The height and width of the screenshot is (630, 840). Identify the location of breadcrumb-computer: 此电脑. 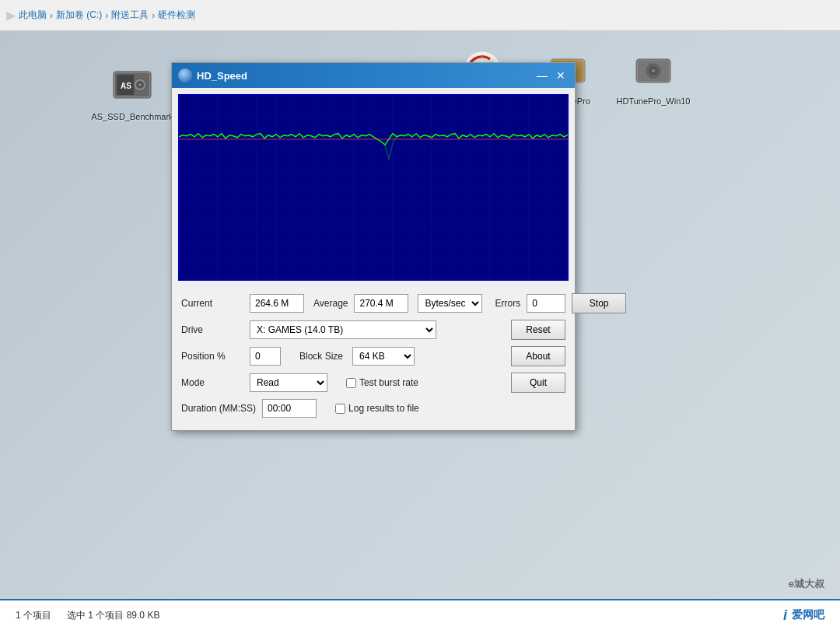
(33, 16).